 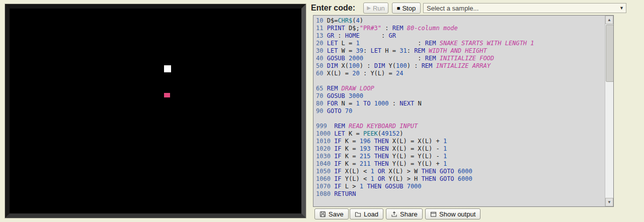 What do you see at coordinates (460, 157) in the screenshot?
I see `code-line: 1030 IF K = 215 THEN Y(L) = Y(L) - 1` at bounding box center [460, 157].